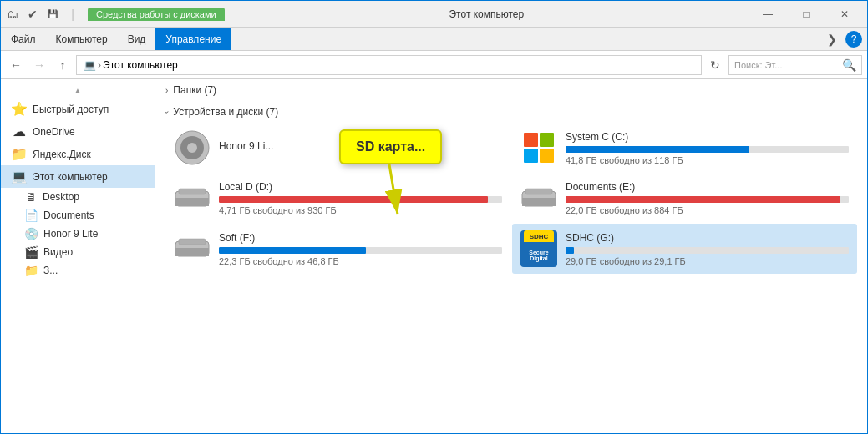 This screenshot has width=868, height=434. Describe the element at coordinates (32, 252) in the screenshot. I see `video-icon: 🎬` at that location.